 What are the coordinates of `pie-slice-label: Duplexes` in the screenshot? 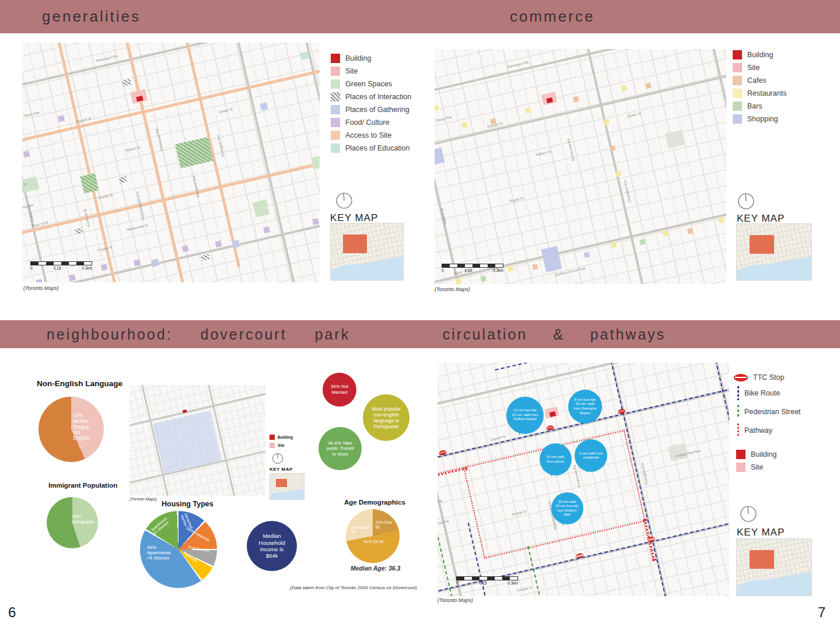 It's located at (190, 557).